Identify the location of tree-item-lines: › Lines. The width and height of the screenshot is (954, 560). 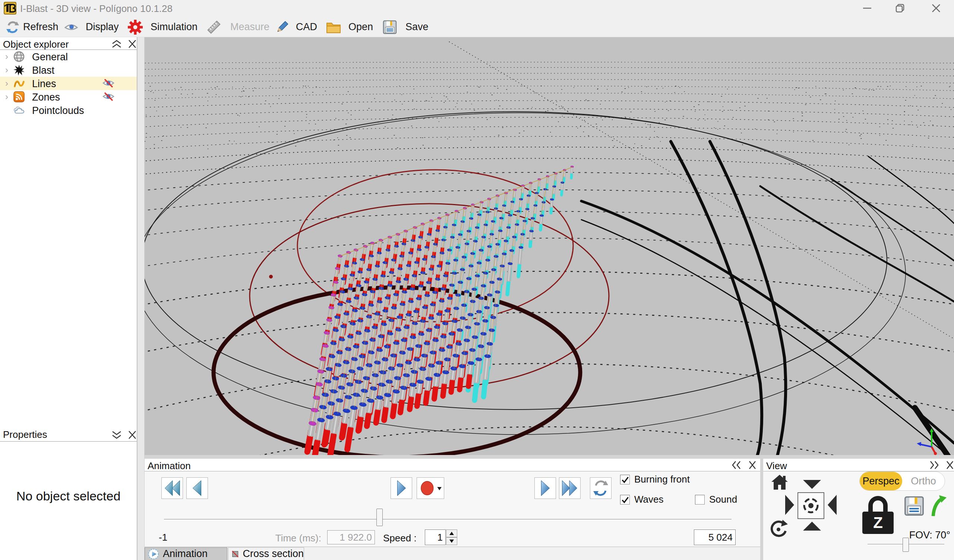
(68, 83).